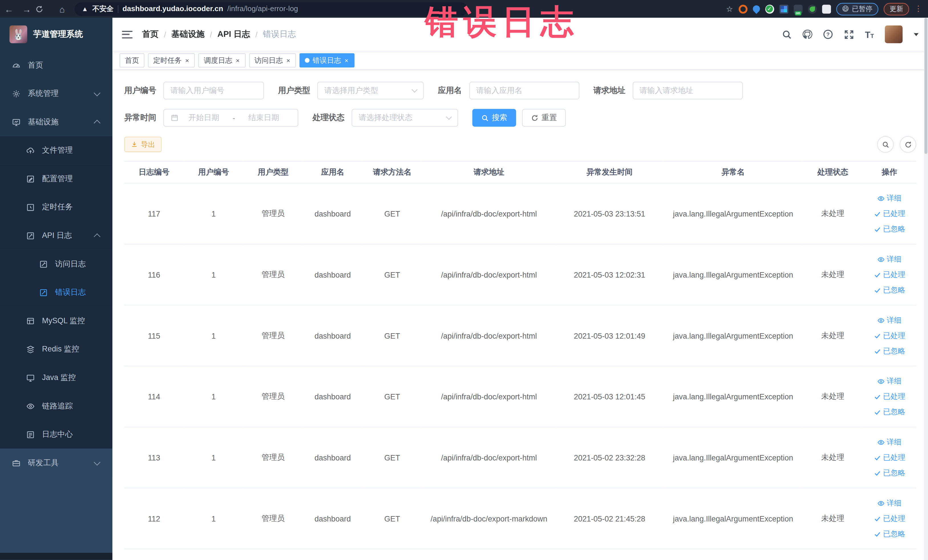  What do you see at coordinates (172, 61) in the screenshot?
I see `tab-定时任务: 定时任务×` at bounding box center [172, 61].